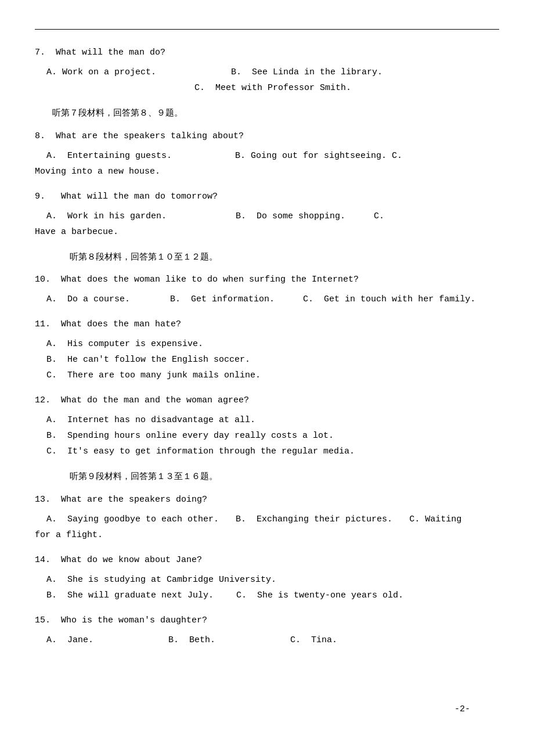 Image resolution: width=534 pixels, height=756 pixels. Describe the element at coordinates (306, 72) in the screenshot. I see `q7-option-b: B. See Linda in the library.` at that location.